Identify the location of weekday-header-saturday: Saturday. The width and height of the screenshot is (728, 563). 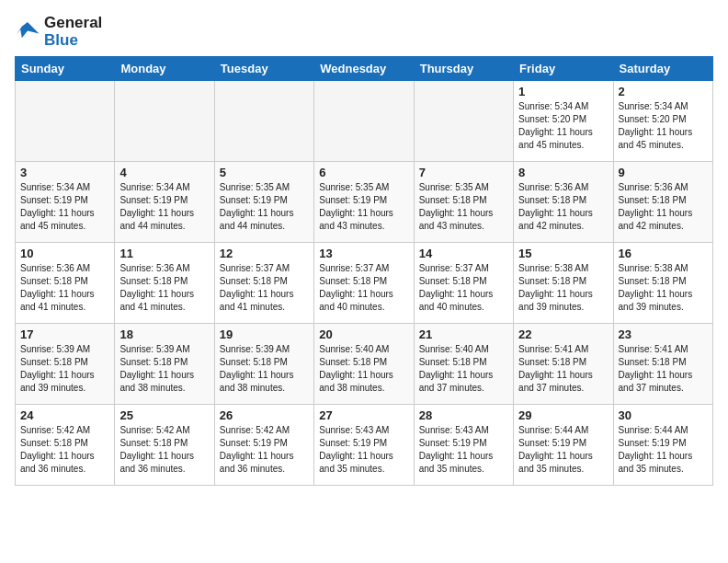
(663, 69).